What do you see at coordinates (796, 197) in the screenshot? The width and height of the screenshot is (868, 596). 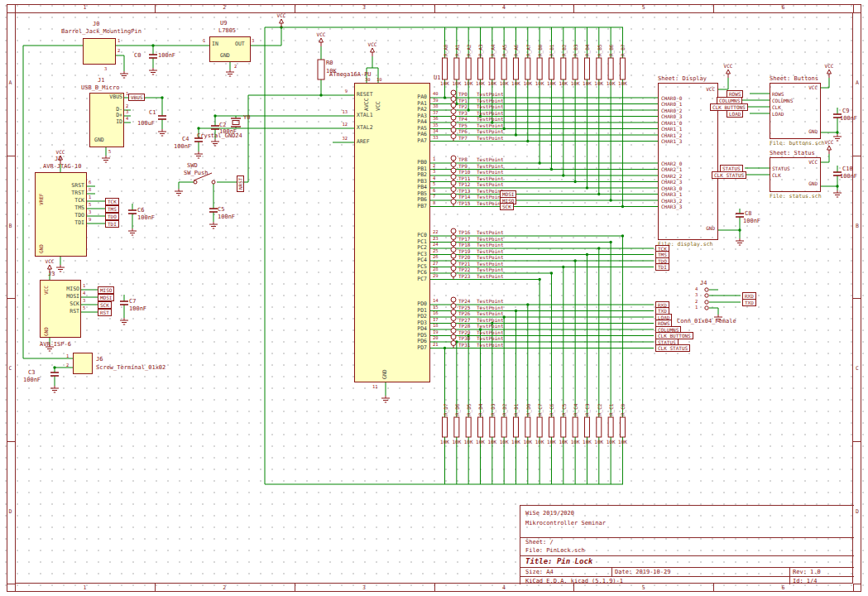 I see `sheet-status-file: File: status.sch` at bounding box center [796, 197].